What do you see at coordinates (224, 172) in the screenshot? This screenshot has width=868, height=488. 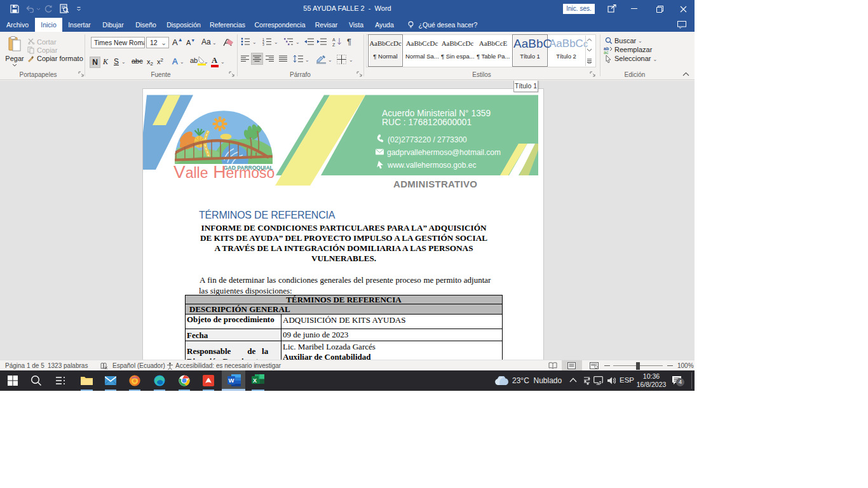 I see `svg-text: Valle Hermoso` at bounding box center [224, 172].